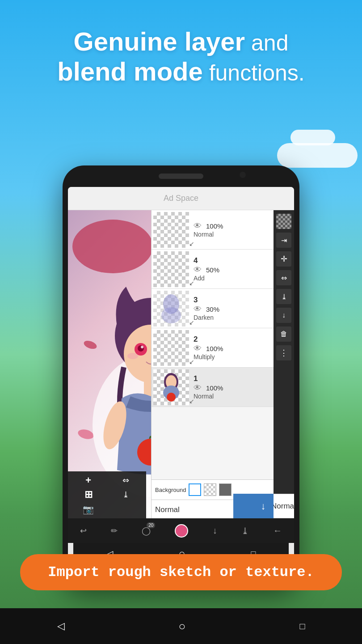 Image resolution: width=362 pixels, height=644 pixels. Describe the element at coordinates (245, 531) in the screenshot. I see `double-down-tool: ⤓` at that location.